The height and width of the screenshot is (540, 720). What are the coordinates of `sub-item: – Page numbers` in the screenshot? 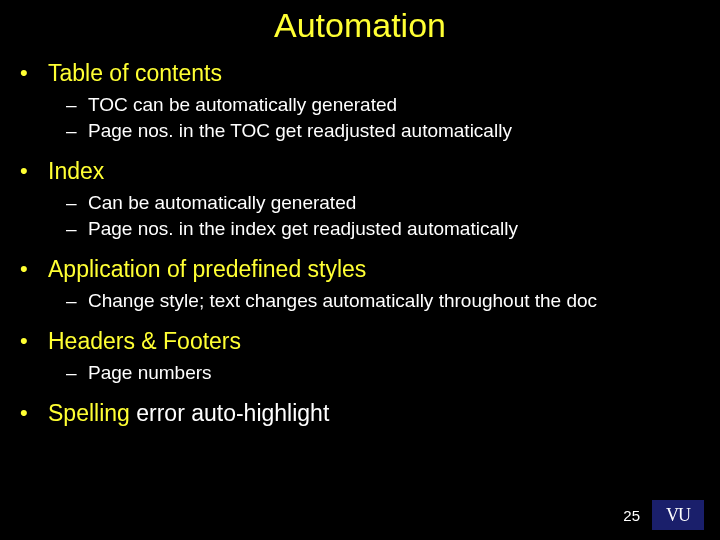 It's located at (383, 373).